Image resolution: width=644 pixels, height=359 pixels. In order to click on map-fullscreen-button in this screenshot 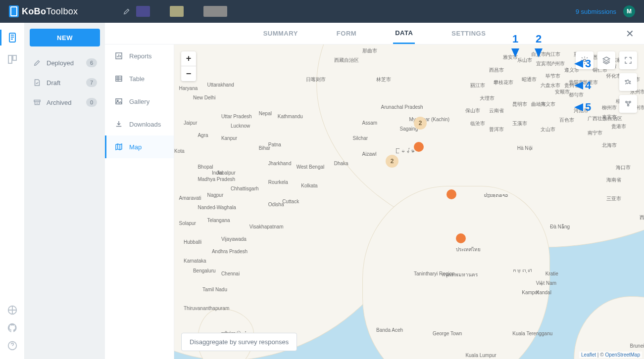, I will do `click(628, 60)`.